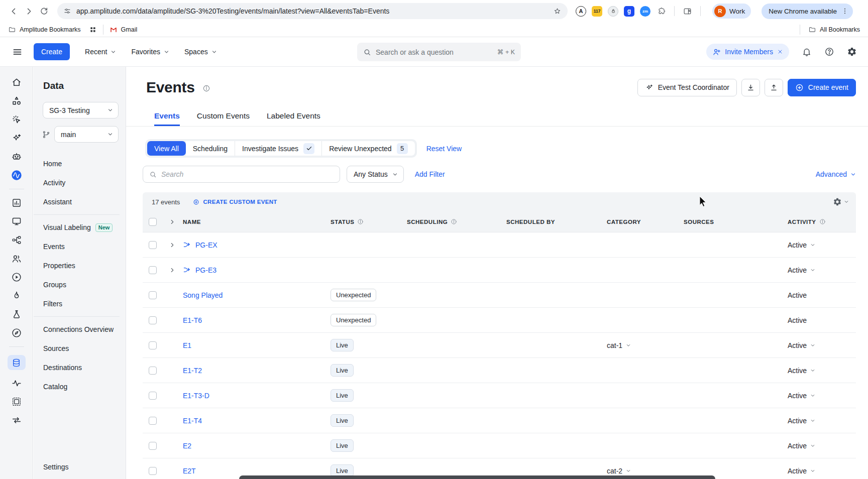 The width and height of the screenshot is (868, 479). Describe the element at coordinates (210, 149) in the screenshot. I see `view-tab-scheduling: Scheduling` at that location.